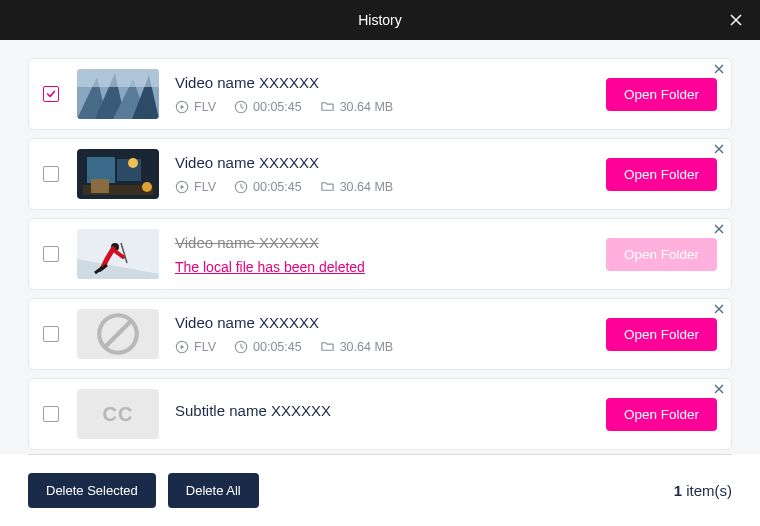  I want to click on window-title: History, so click(380, 20).